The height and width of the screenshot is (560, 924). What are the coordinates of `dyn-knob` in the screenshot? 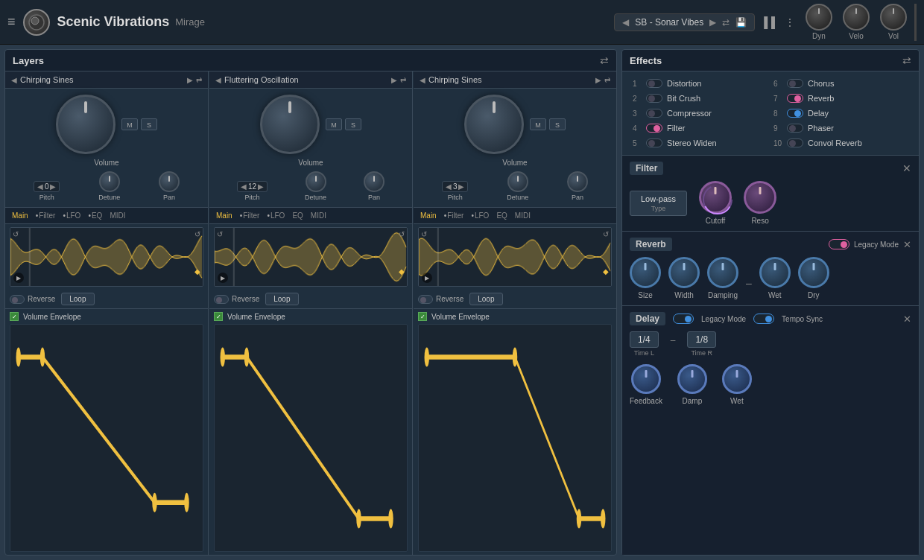 It's located at (819, 17).